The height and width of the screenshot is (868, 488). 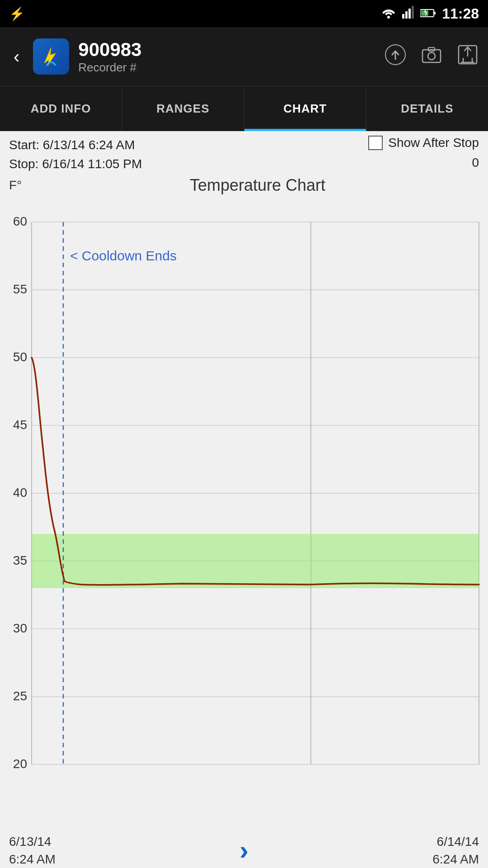 What do you see at coordinates (51, 57) in the screenshot?
I see `app-icon` at bounding box center [51, 57].